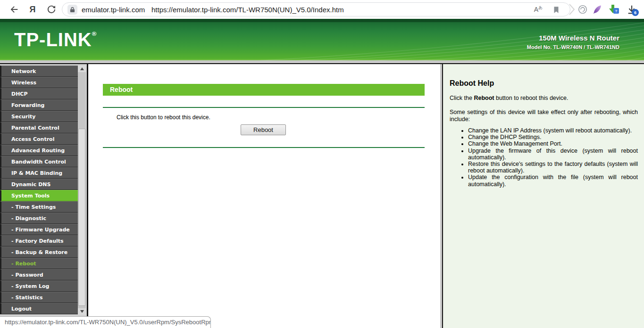  What do you see at coordinates (43, 196) in the screenshot?
I see `sidebar: NetworkWirelessDHCPForwardingSecurityPar…` at bounding box center [43, 196].